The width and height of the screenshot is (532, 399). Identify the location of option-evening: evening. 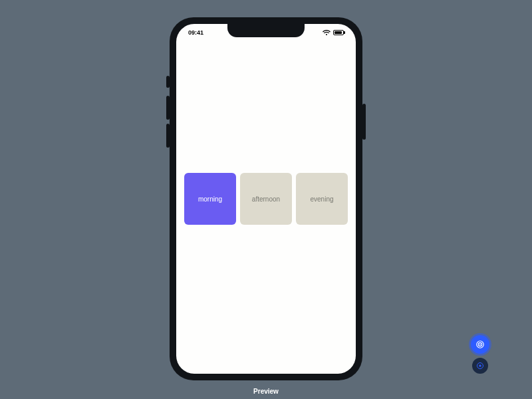
(322, 199).